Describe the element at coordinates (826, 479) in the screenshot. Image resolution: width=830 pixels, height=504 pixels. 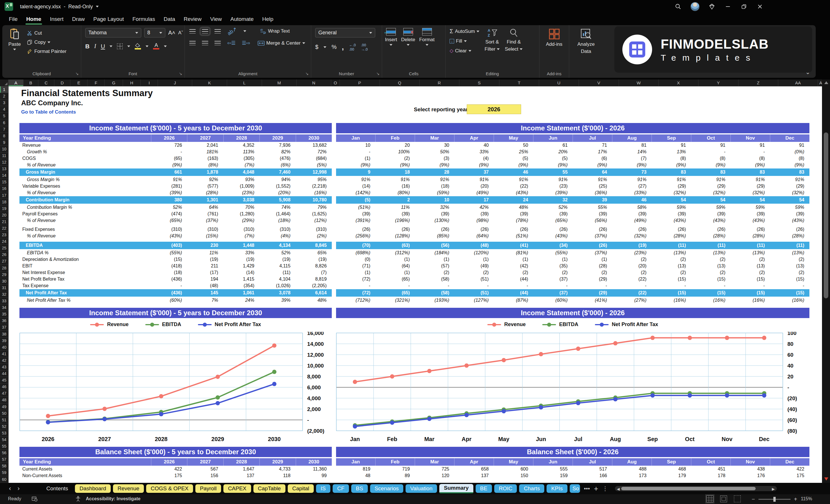
I see `scroll-down-arrow` at that location.